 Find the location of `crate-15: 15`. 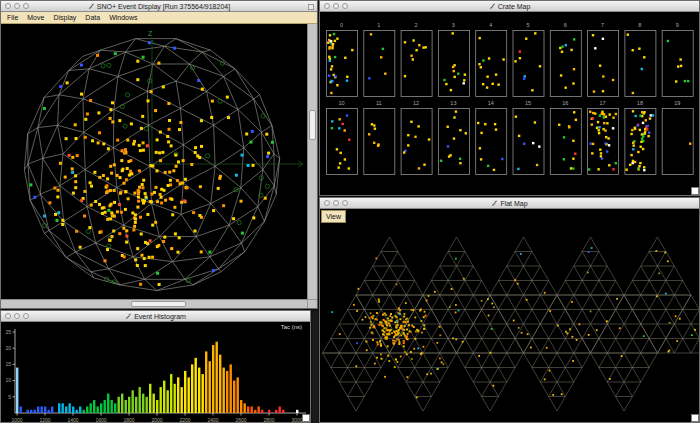

crate-15: 15 is located at coordinates (528, 138).